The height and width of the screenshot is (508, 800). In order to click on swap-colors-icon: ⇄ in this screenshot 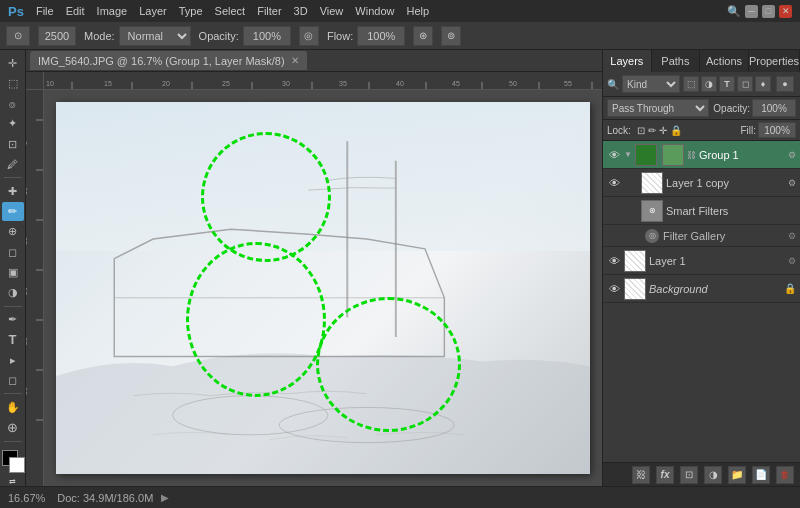, I will do `click(12, 482)`.